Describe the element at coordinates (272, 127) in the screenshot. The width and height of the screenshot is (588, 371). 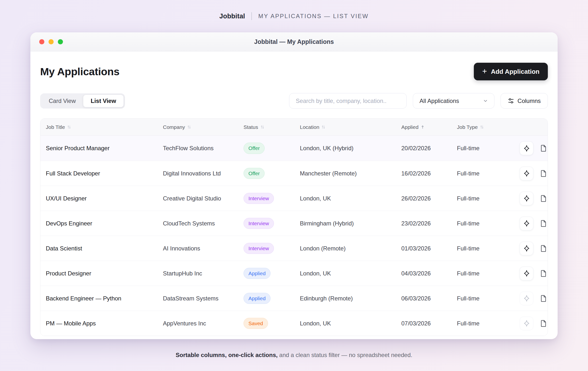
I see `column-header-status: Status` at that location.